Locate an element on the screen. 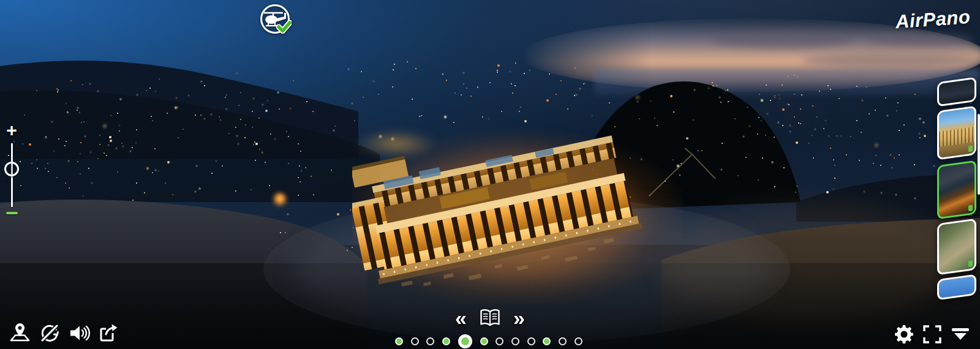 This screenshot has width=980, height=349. fullscreen-icon is located at coordinates (932, 334).